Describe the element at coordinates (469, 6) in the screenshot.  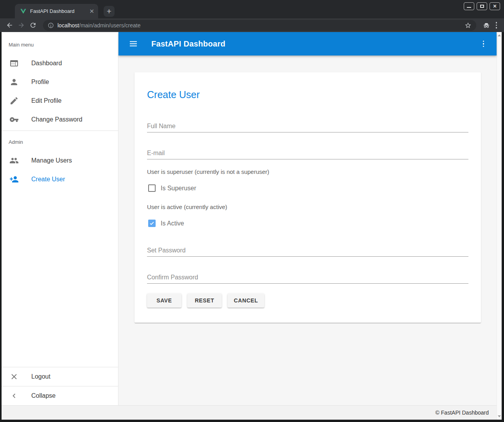
I see `window-minimize-button` at that location.